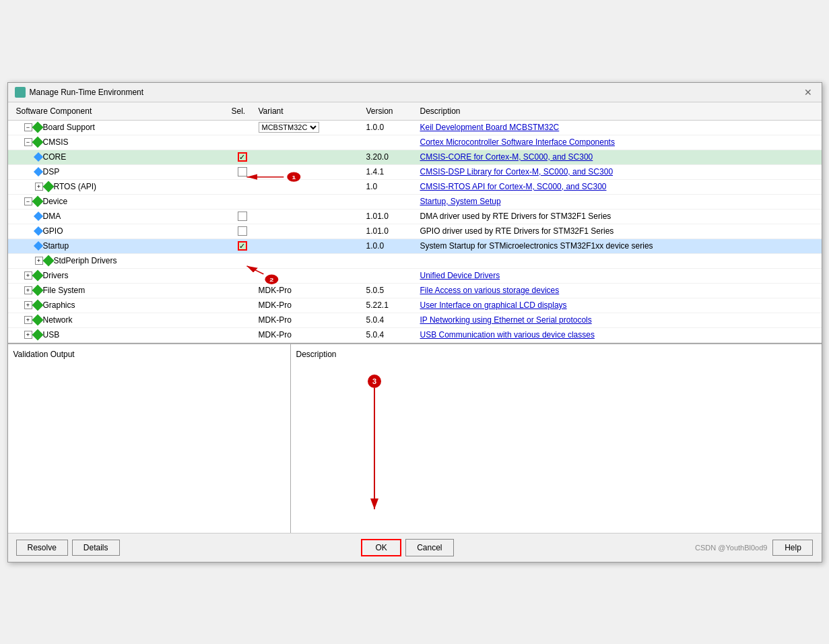  What do you see at coordinates (38, 246) in the screenshot?
I see `icon-startup` at bounding box center [38, 246].